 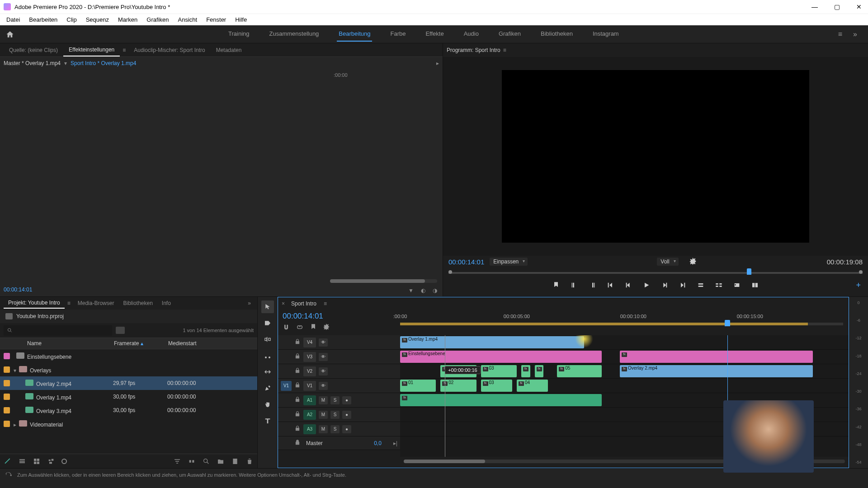 I want to click on track-target-a2: A2, so click(x=310, y=415).